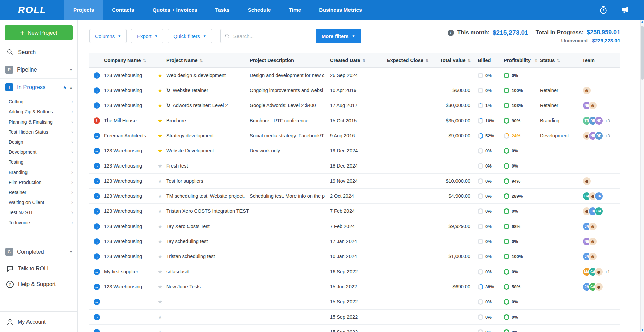 The image size is (644, 332). Describe the element at coordinates (43, 212) in the screenshot. I see `sidebar-status-item: Test NZSTI ›` at that location.